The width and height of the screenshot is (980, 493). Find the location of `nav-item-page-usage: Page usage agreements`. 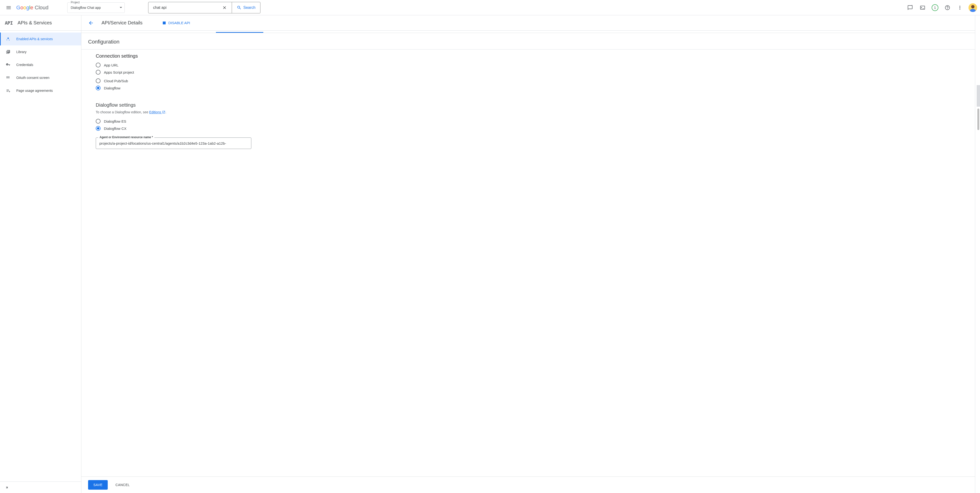

nav-item-page-usage: Page usage agreements is located at coordinates (40, 90).